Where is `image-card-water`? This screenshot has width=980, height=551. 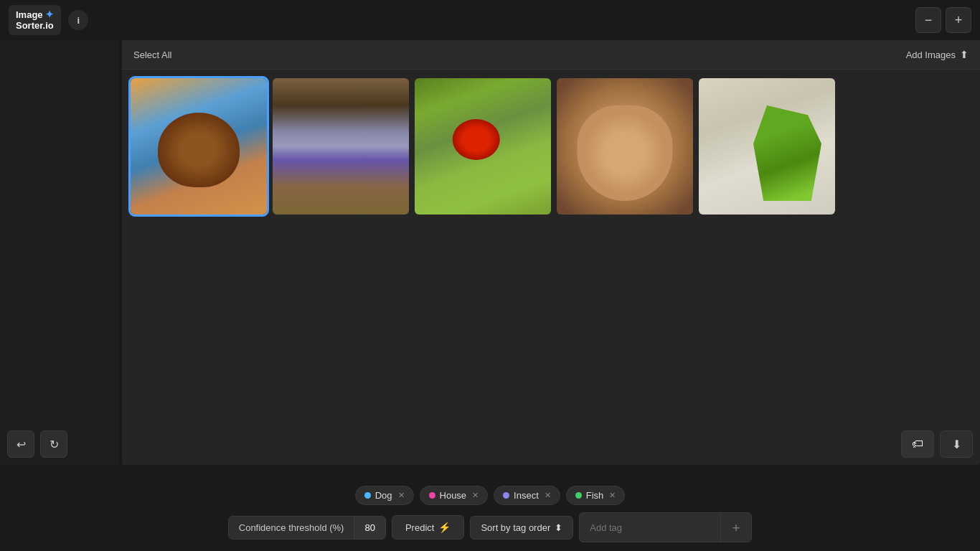 image-card-water is located at coordinates (341, 146).